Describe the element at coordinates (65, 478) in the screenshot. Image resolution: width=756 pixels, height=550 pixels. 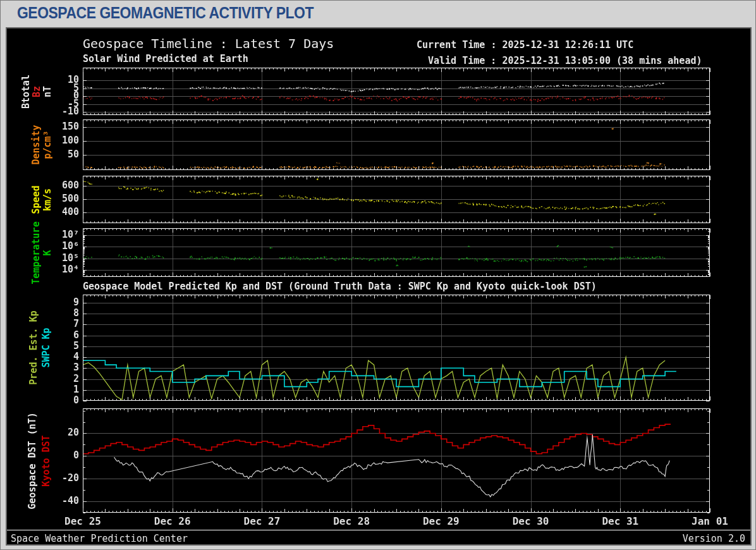
I see `ytick-label-dst: -20` at that location.